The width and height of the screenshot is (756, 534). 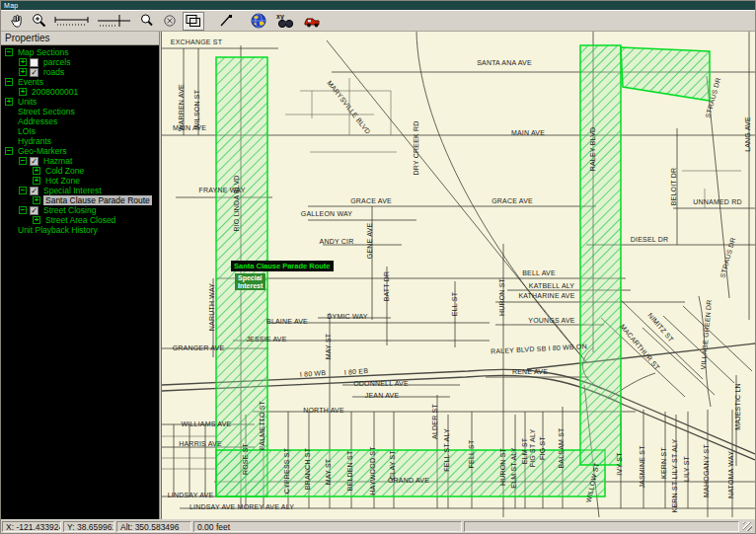 What do you see at coordinates (80, 112) in the screenshot?
I see `tree-item-street-sections: Street Sections` at bounding box center [80, 112].